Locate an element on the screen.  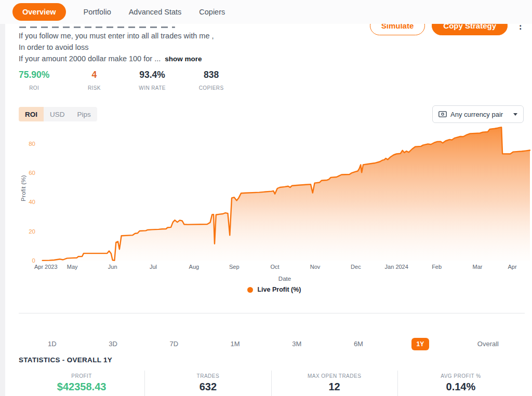
y-tick-label: 20 is located at coordinates (27, 231).